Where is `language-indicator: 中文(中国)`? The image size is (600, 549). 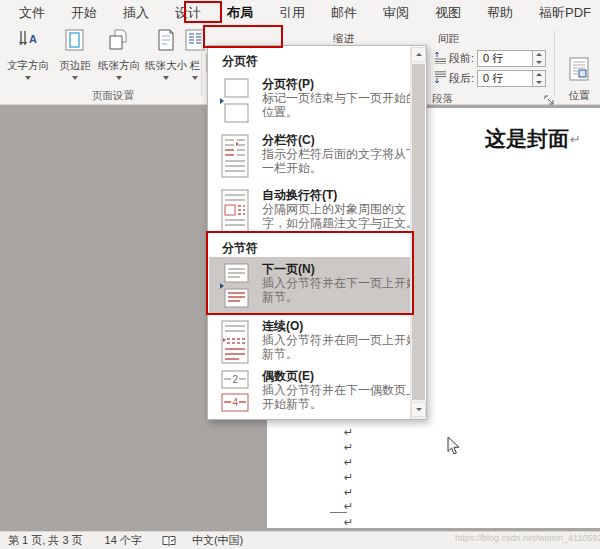 language-indicator: 中文(中国) is located at coordinates (218, 540).